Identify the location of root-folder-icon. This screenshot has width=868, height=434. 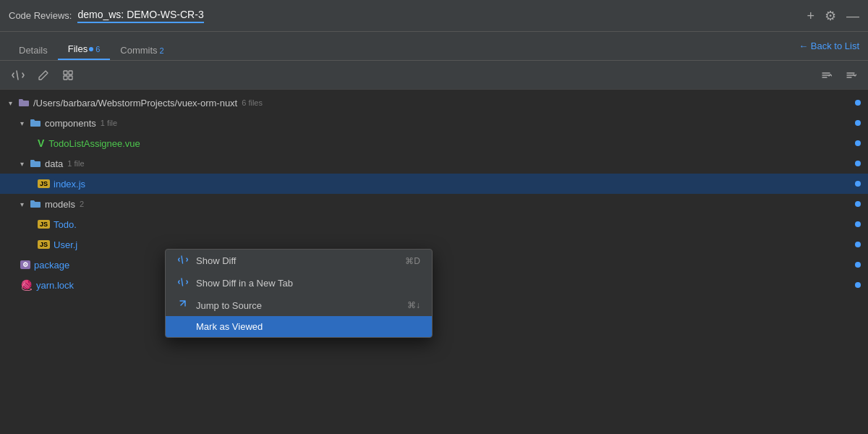
(24, 103).